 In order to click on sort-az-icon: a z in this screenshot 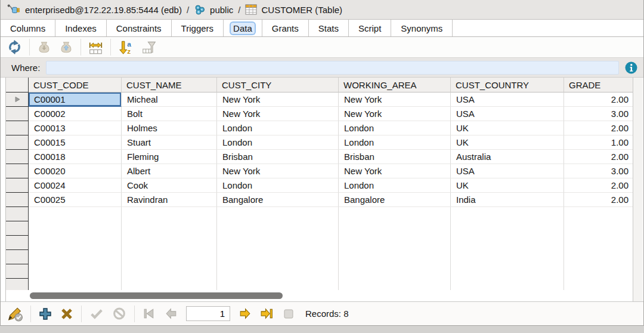, I will do `click(126, 48)`.